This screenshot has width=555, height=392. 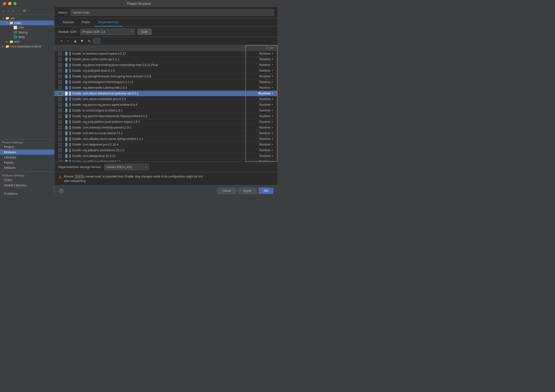 What do you see at coordinates (261, 145) in the screenshot?
I see `scope-dropdown-17: Runtime ▼` at bounding box center [261, 145].